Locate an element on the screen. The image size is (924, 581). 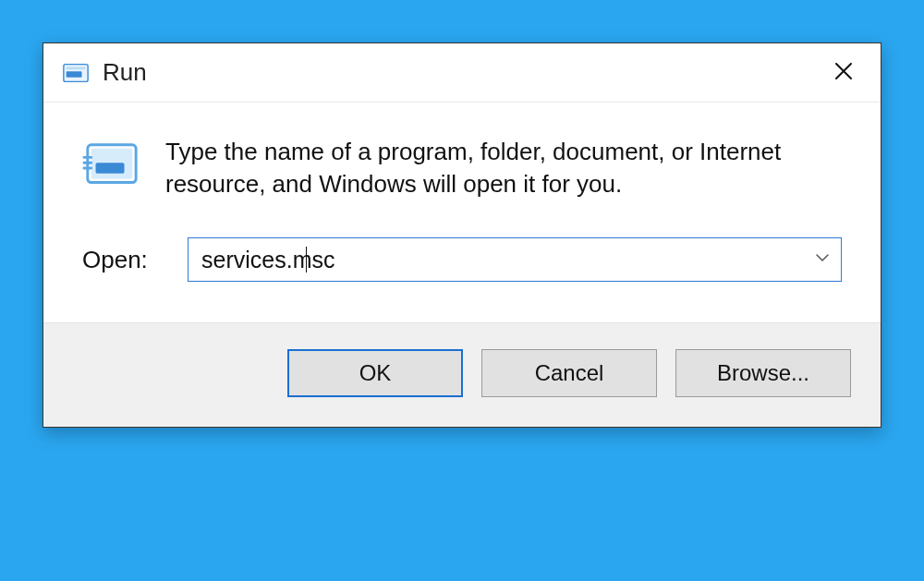
text-cursor is located at coordinates (307, 260).